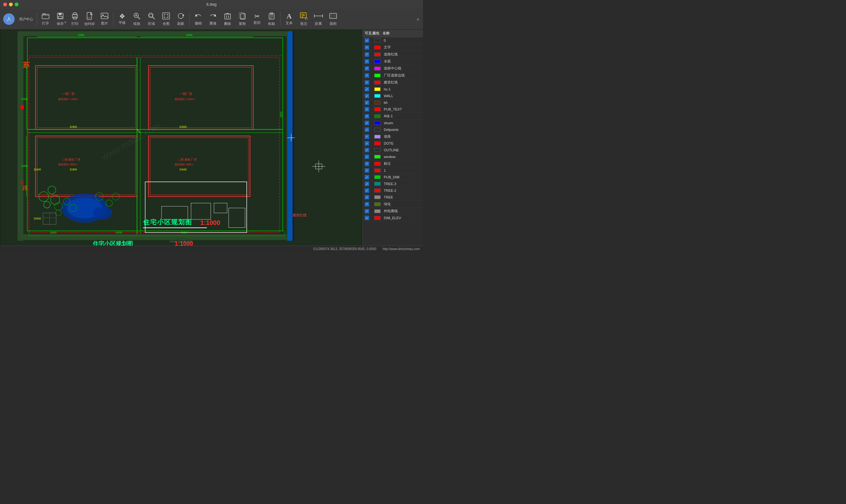  What do you see at coordinates (181, 19) in the screenshot?
I see `toolbar-item-refresh: 刷新` at bounding box center [181, 19].